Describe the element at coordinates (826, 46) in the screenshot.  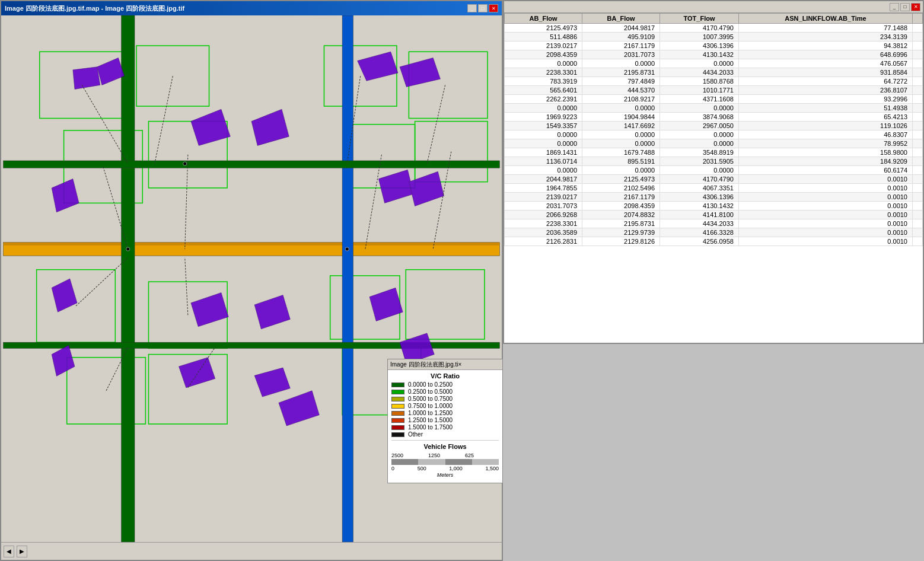
I see `table-cell: 94.3812` at that location.